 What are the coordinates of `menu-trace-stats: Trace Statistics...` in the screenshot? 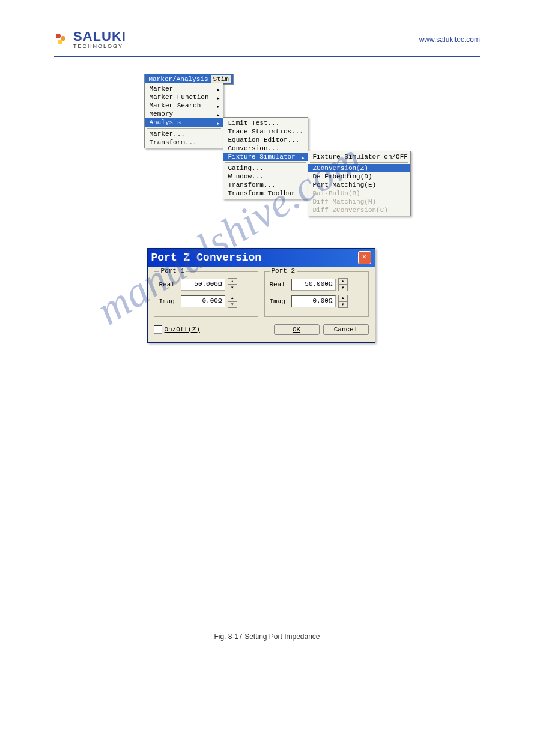 It's located at (265, 132).